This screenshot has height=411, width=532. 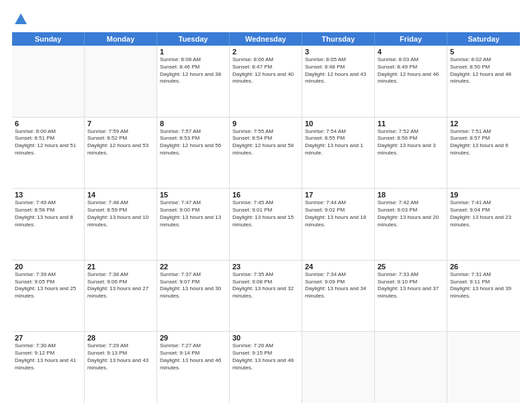 What do you see at coordinates (121, 224) in the screenshot?
I see `calendar-cell: 14Sunrise: 7:48 AMSunset: 8:59 PMDayligh…` at bounding box center [121, 224].